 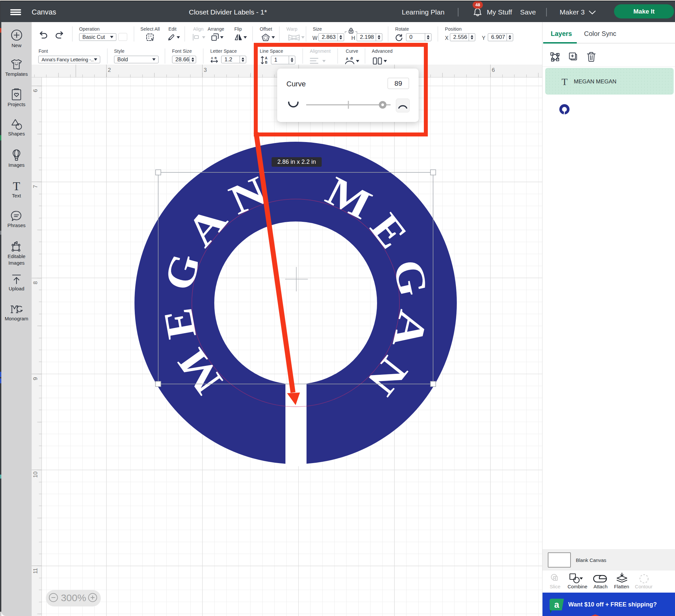 What do you see at coordinates (297, 162) in the screenshot?
I see `svg-text: 2.86 in x 2.2 in` at bounding box center [297, 162].